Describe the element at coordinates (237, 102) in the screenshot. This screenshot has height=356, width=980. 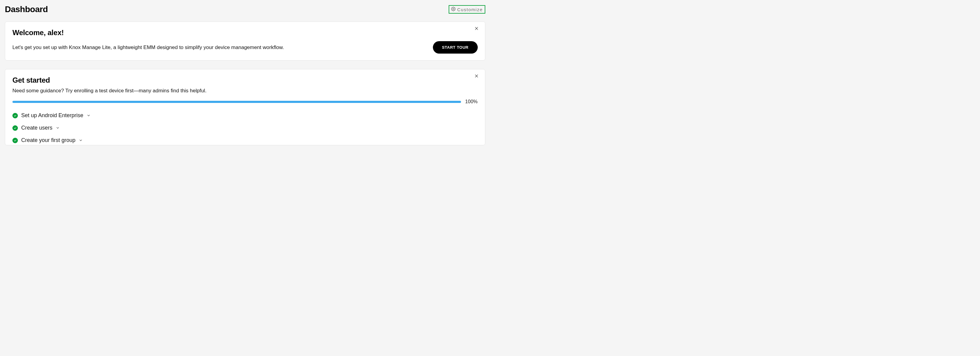
I see `progress-bar` at that location.